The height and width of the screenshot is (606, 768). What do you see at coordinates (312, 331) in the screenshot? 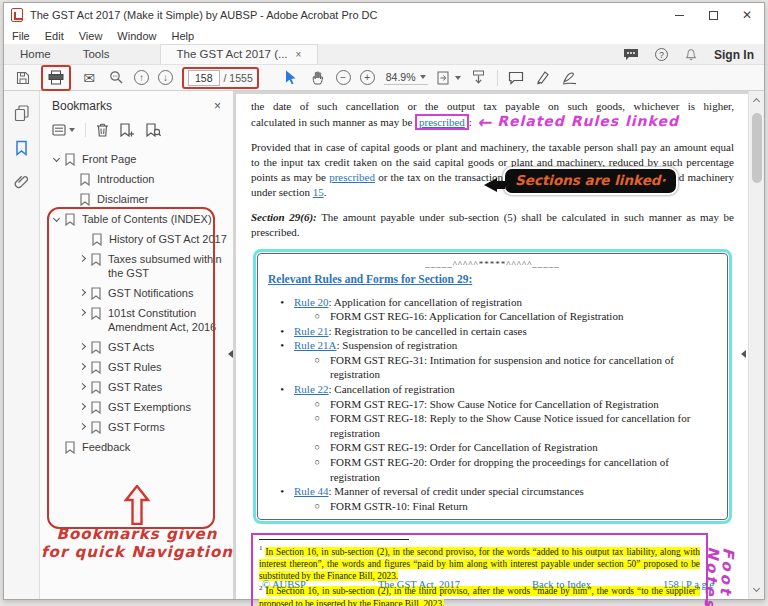
I see `rule-21-link: Rule 21` at bounding box center [312, 331].